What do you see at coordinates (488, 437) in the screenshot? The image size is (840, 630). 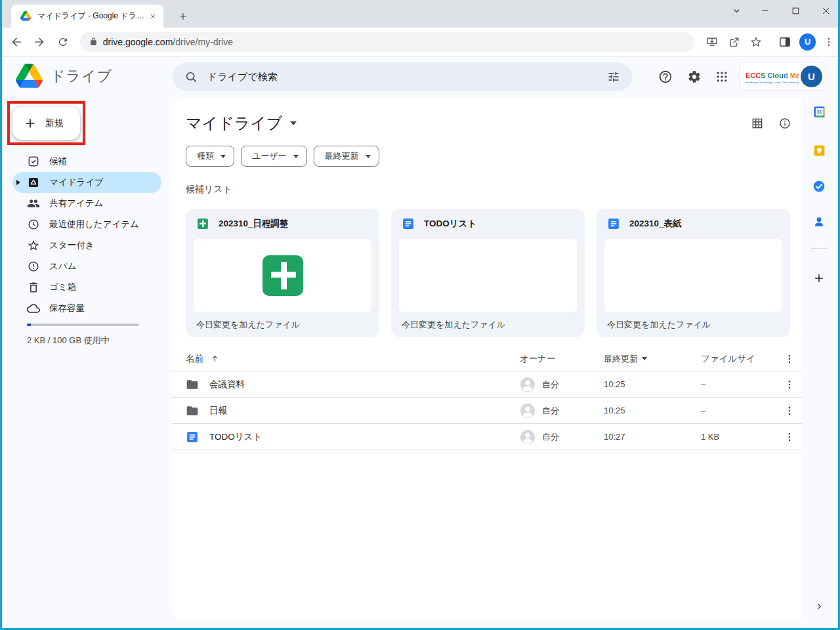 I see `table-row: TODOリスト 自分 10:27 1 KB` at bounding box center [488, 437].